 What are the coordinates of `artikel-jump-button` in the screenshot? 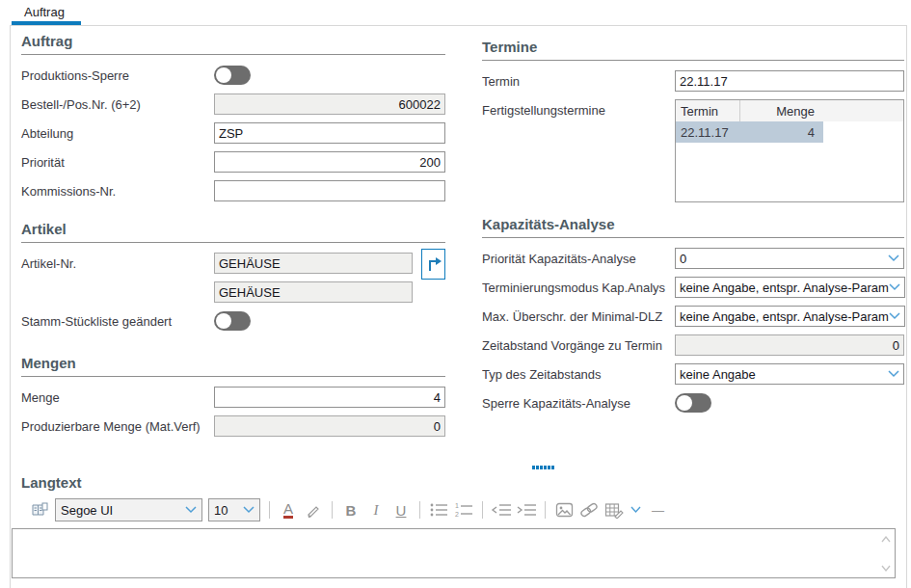 It's located at (434, 264).